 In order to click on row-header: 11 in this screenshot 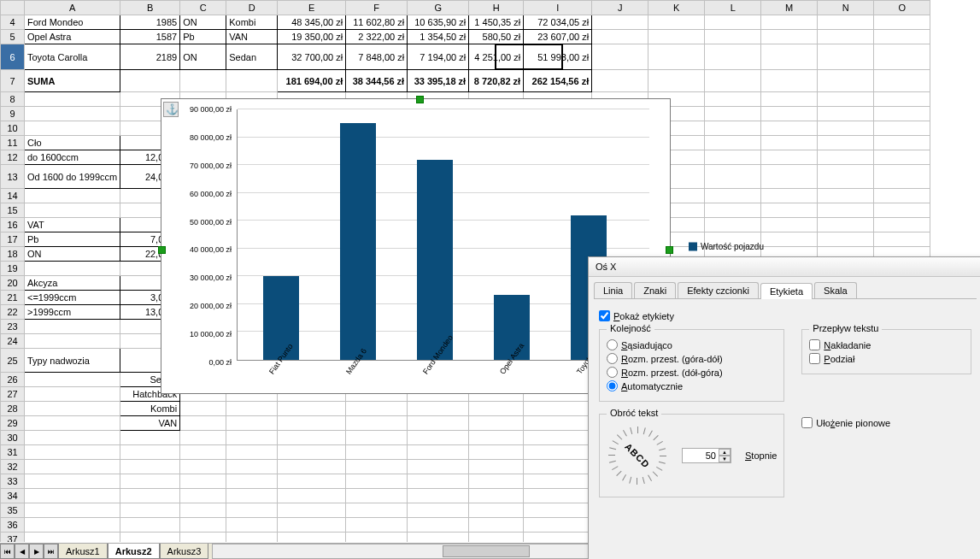, I will do `click(13, 144)`.